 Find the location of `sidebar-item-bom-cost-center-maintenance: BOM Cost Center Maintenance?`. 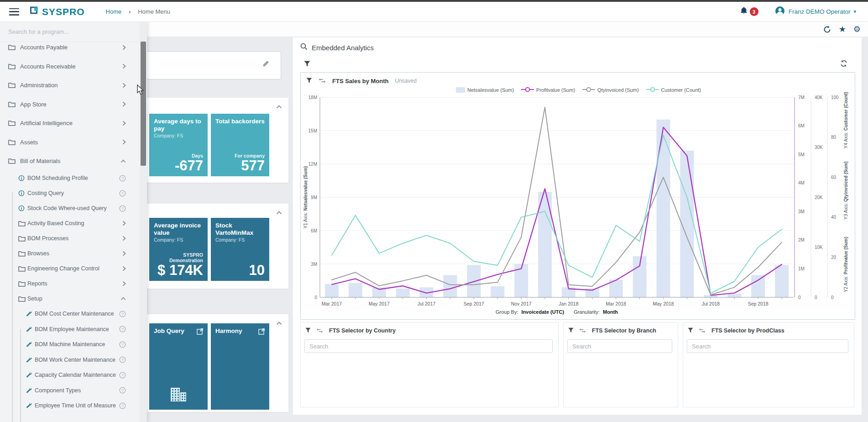

sidebar-item-bom-cost-center-maintenance: BOM Cost Center Maintenance? is located at coordinates (70, 314).